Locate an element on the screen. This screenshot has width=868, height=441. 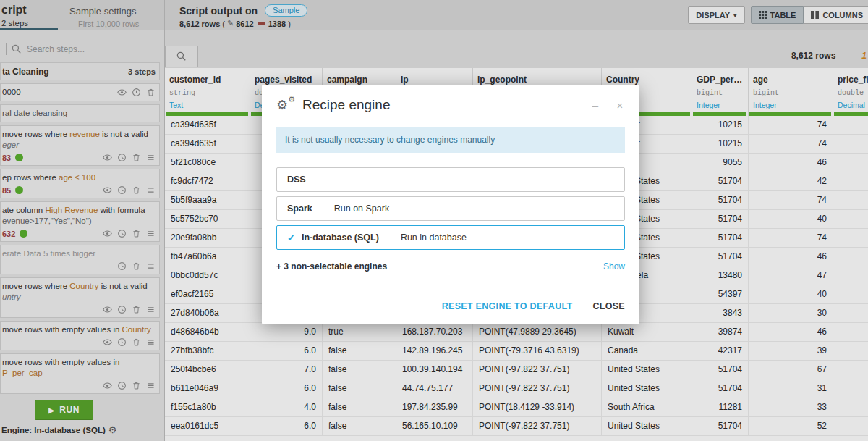
engine-description: Run on Spark is located at coordinates (362, 209).